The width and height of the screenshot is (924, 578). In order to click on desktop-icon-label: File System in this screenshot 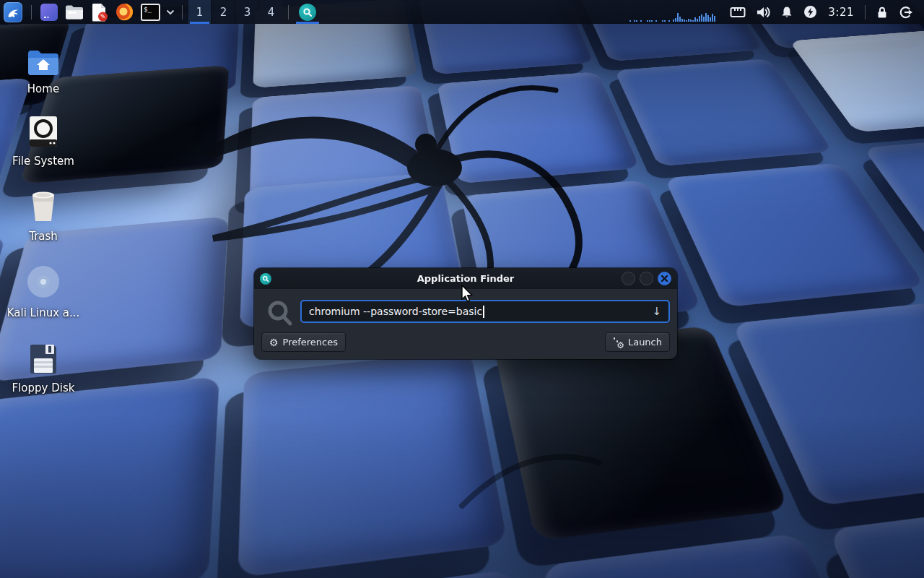, I will do `click(43, 161)`.